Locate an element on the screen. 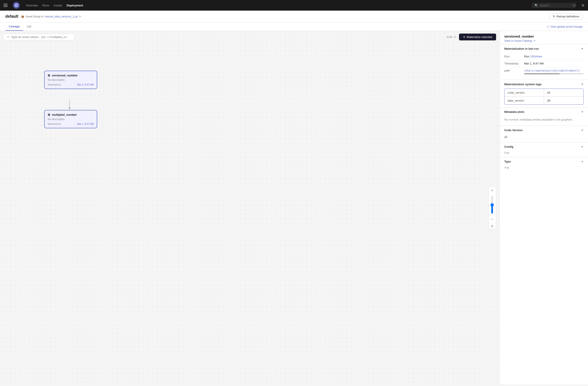 This screenshot has height=386, width=588. system-tags-section: Materialization system tags ▼ code_versi… is located at coordinates (544, 94).